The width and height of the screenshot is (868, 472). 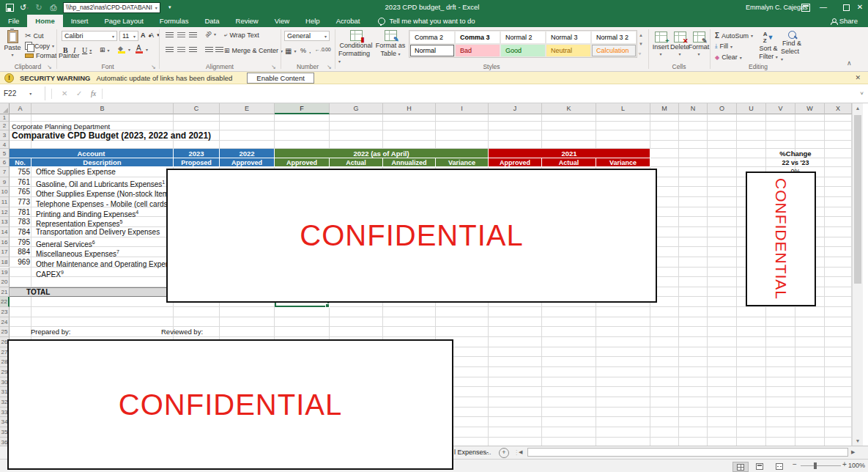 What do you see at coordinates (4, 136) in the screenshot?
I see `row-header-3: 3` at bounding box center [4, 136].